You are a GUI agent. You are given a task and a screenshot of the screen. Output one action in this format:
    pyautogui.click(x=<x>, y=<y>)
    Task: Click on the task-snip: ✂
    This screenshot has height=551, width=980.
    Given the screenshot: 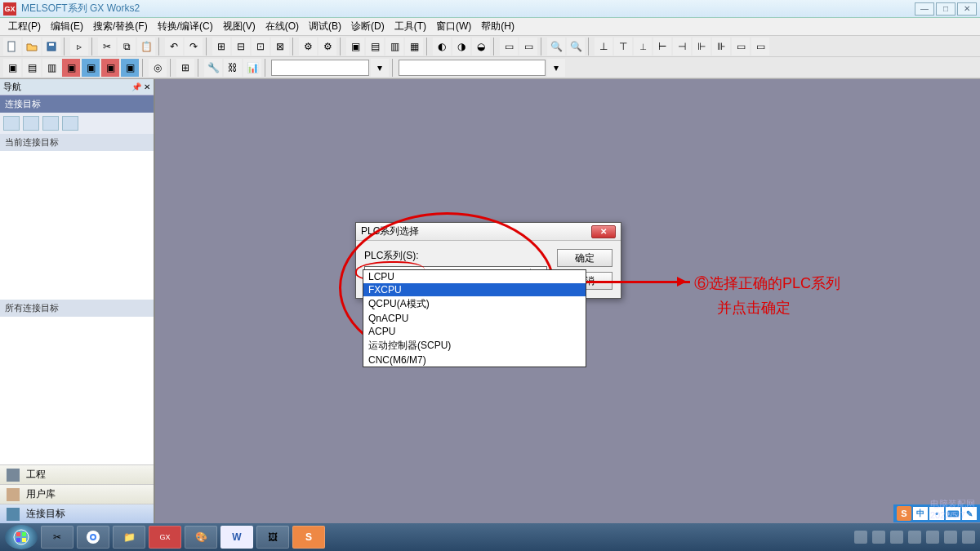 What is the action you would take?
    pyautogui.click(x=57, y=537)
    